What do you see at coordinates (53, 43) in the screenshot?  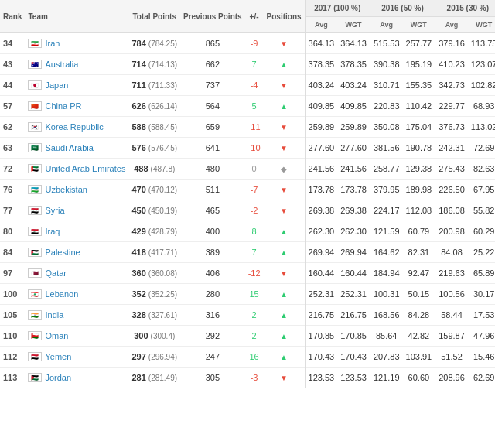 I see `team-name: Iran` at bounding box center [53, 43].